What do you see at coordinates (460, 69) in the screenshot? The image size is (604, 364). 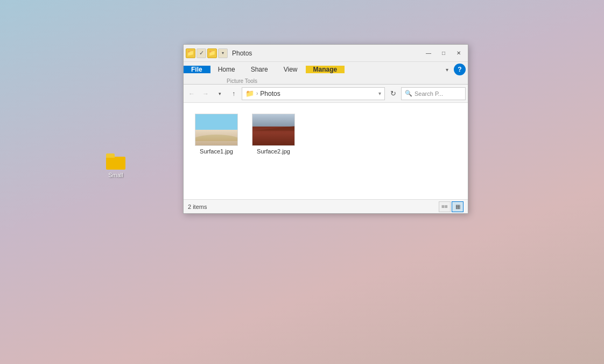 I see `ribbon-help-button: ?` at bounding box center [460, 69].